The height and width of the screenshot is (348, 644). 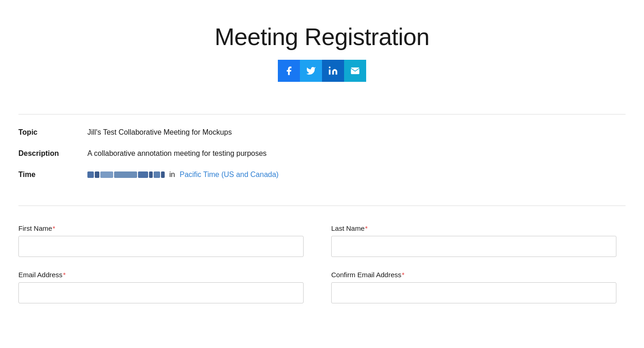 I want to click on time-in-text: in, so click(x=172, y=175).